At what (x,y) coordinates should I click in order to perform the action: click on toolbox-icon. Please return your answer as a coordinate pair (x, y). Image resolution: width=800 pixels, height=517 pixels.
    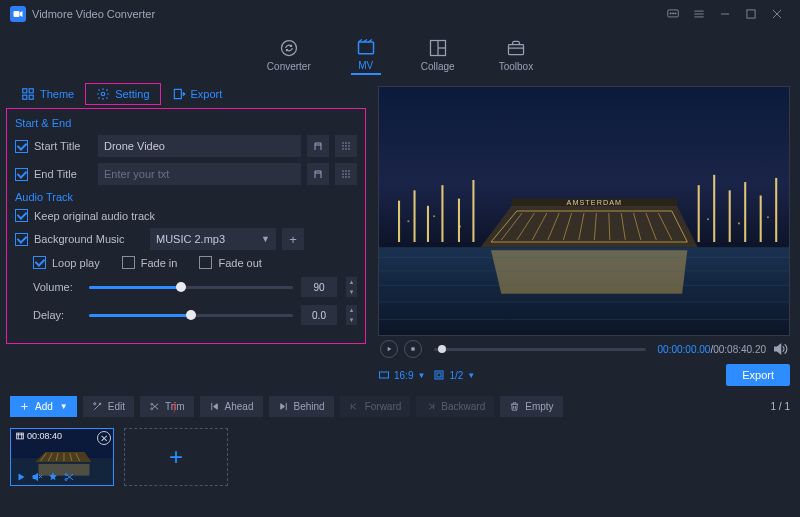
    Looking at the image, I should click on (516, 48).